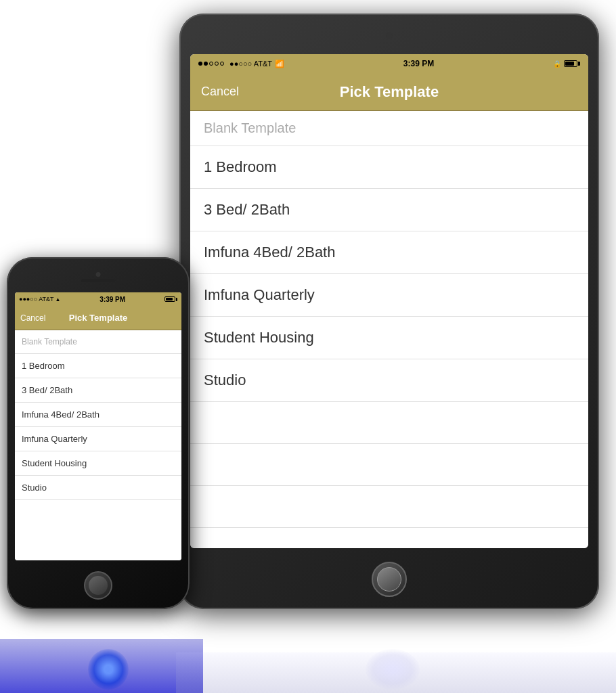 This screenshot has width=616, height=693. Describe the element at coordinates (217, 64) in the screenshot. I see `dot4` at that location.